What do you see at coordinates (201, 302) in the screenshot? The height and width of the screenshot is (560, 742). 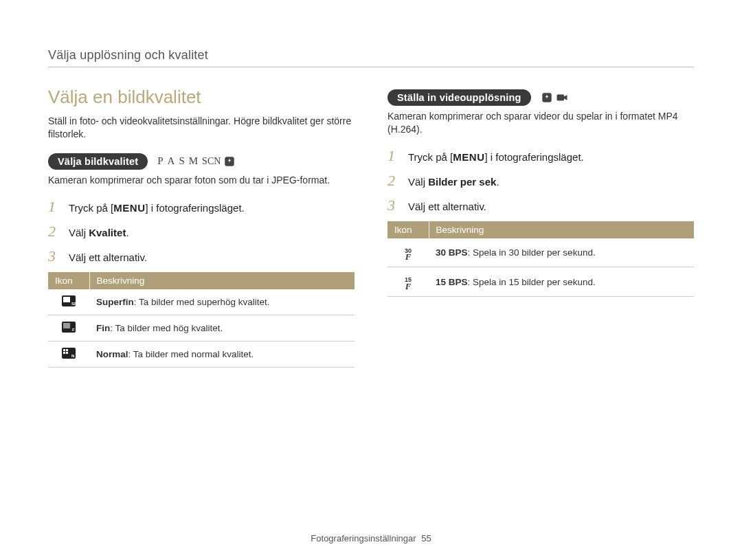 I see `table-row: SF Superfin: Ta bilder med superhög kval…` at bounding box center [201, 302].